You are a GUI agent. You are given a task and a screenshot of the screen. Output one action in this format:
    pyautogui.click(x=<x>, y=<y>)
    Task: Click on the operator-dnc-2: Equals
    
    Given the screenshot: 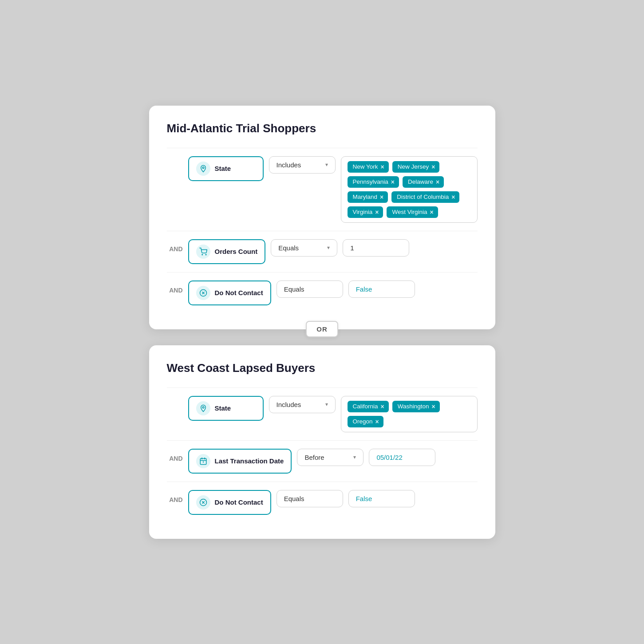 What is the action you would take?
    pyautogui.click(x=310, y=499)
    